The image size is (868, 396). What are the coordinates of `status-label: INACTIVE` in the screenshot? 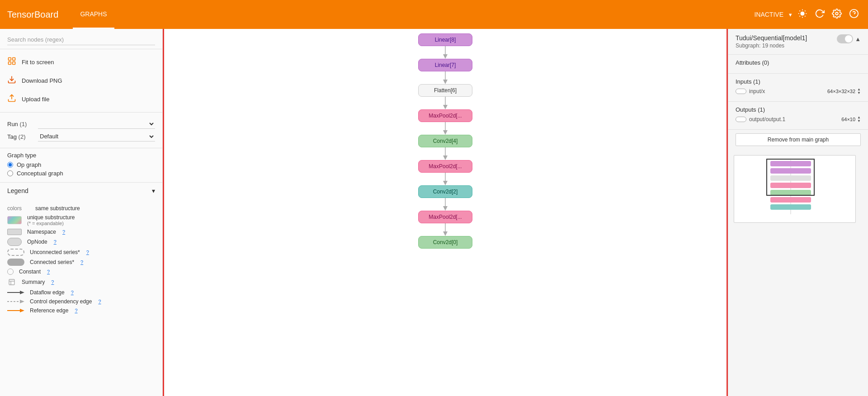 It's located at (769, 14).